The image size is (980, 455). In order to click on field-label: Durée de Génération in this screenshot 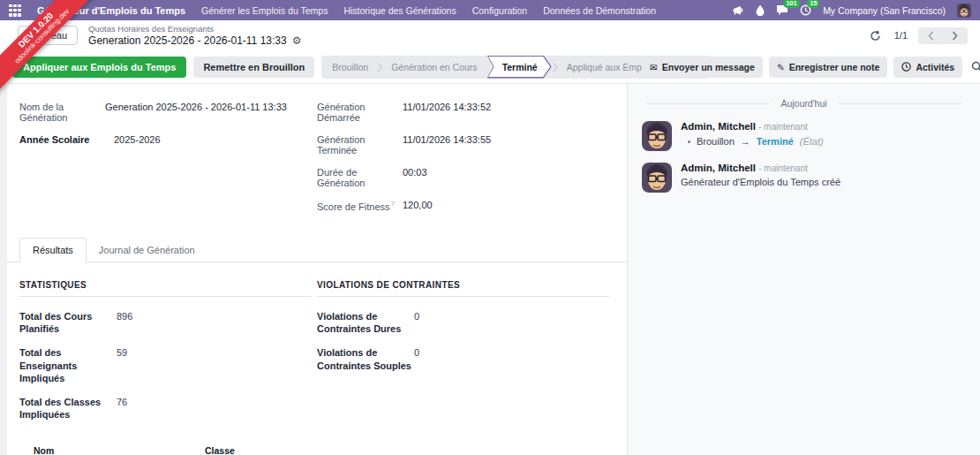, I will do `click(360, 178)`.